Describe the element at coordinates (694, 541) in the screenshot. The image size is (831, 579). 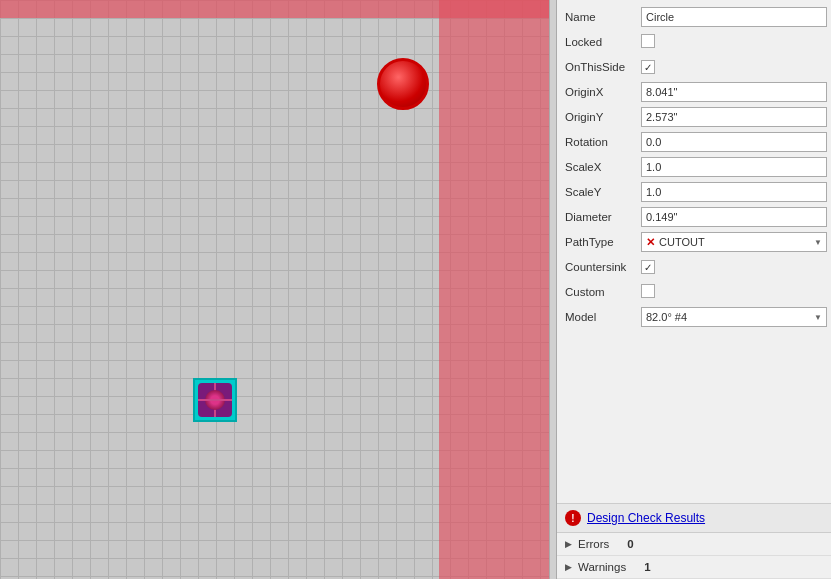
I see `bottom-section: ! Design Check Results ▶ Errors 0 ▶ Warn…` at that location.